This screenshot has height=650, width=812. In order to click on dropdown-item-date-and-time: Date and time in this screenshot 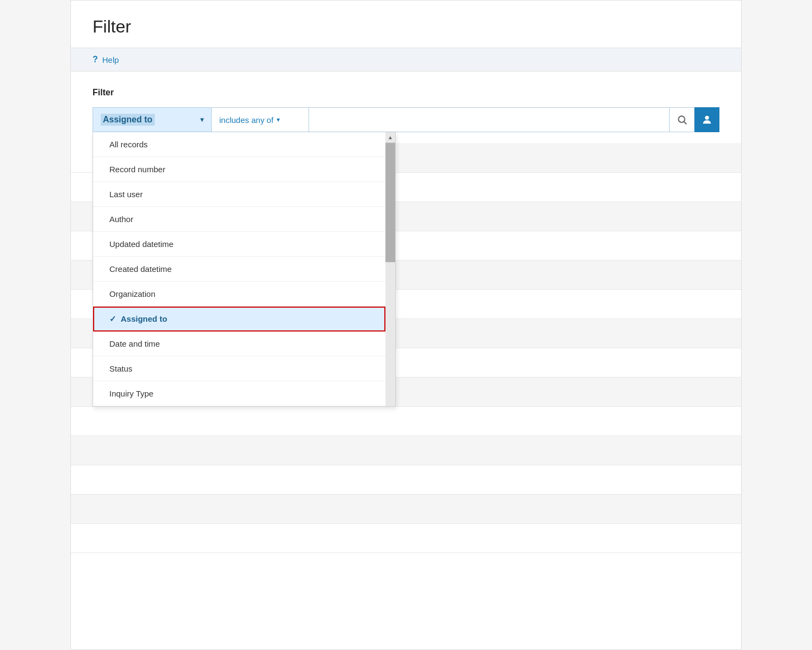, I will do `click(239, 344)`.